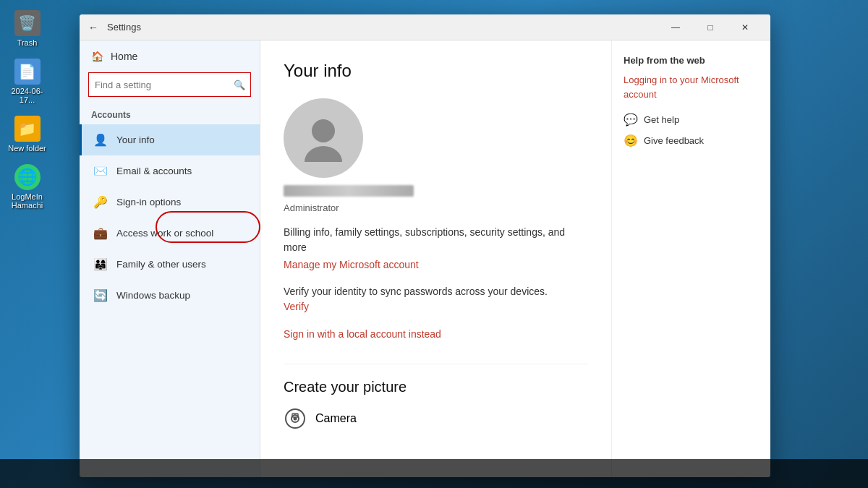 The image size is (868, 488). I want to click on sidebar-item-email-accounts: ✉️ Email & accounts, so click(169, 171).